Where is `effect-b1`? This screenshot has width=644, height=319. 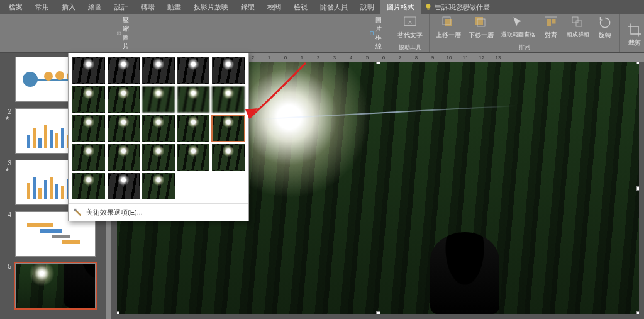
effect-b1 is located at coordinates (89, 99).